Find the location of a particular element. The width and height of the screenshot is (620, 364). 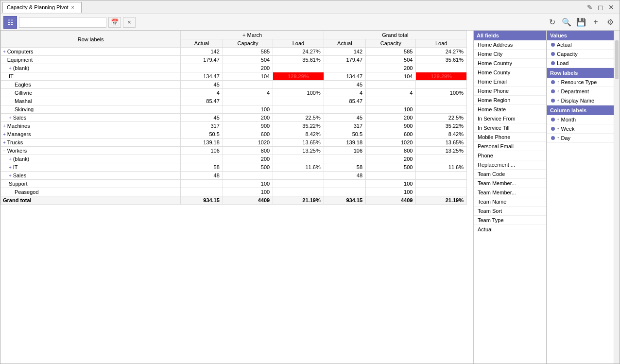

values-item-label: Actual is located at coordinates (565, 45).